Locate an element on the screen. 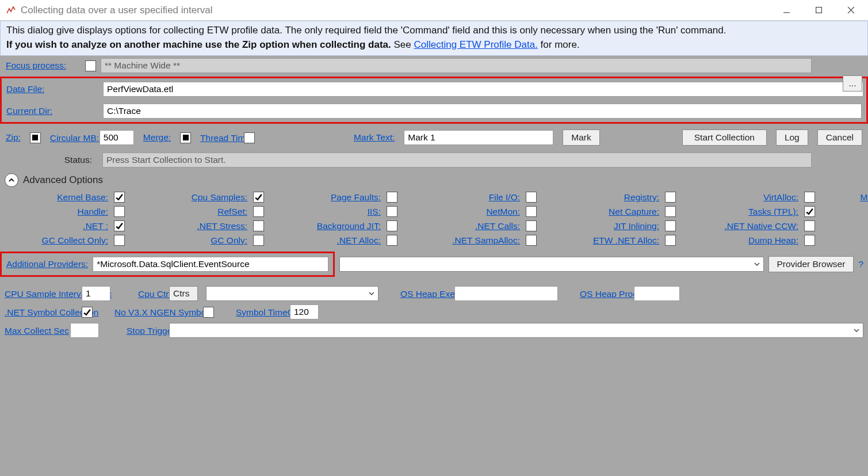 The height and width of the screenshot is (476, 868). virtalloc-checkbox is located at coordinates (810, 197).